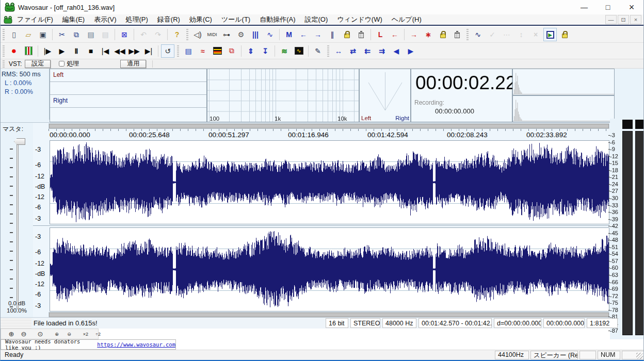  Describe the element at coordinates (28, 35) in the screenshot. I see `open-file-icon: ▱` at that location.